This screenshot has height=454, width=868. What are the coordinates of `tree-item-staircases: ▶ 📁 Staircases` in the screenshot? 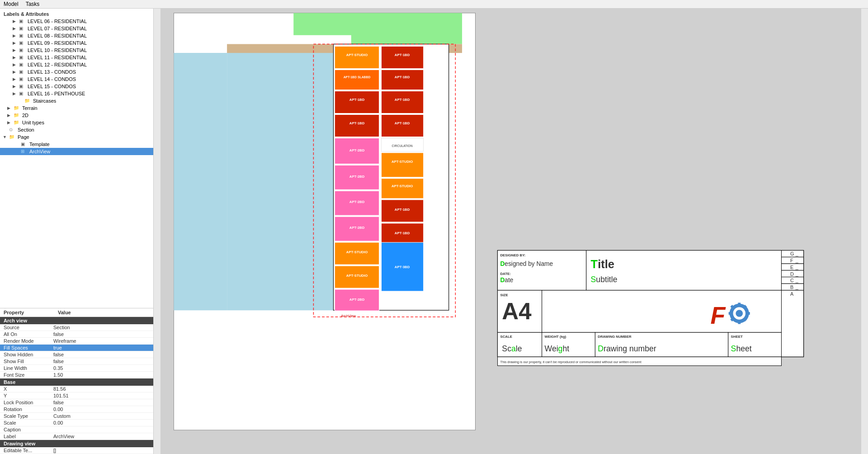 It's located at (77, 101).